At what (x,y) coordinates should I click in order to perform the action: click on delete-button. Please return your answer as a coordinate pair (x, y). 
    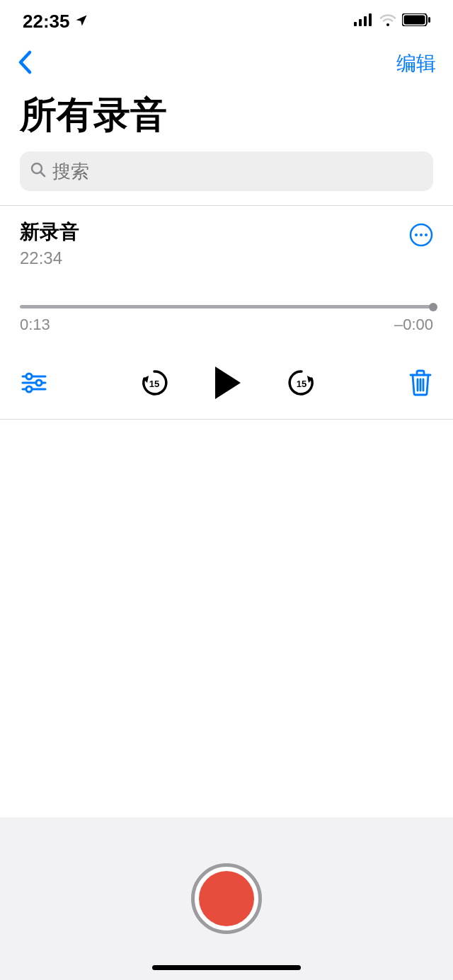
    Looking at the image, I should click on (420, 384).